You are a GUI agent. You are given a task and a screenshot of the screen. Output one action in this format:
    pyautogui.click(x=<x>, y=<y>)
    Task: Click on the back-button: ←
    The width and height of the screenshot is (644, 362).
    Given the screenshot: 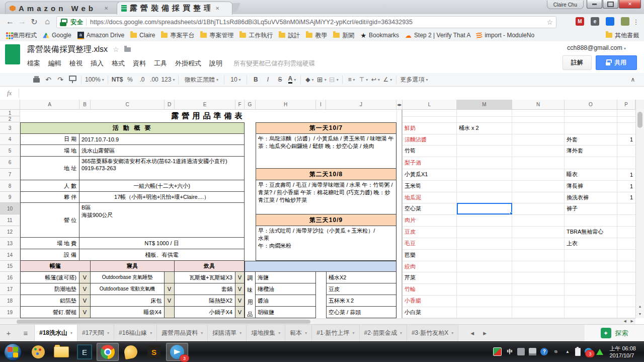 What is the action you would take?
    pyautogui.click(x=10, y=22)
    